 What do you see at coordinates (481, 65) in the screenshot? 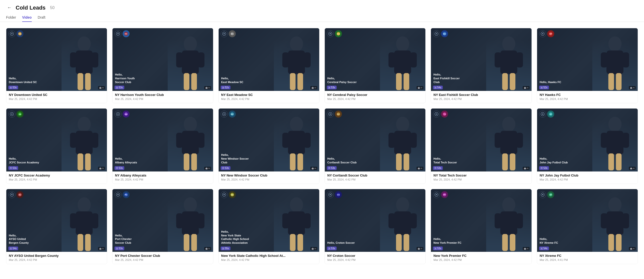
I see `video-card: EC Hello,East Fishkill SoccerClub 54s` at bounding box center [481, 65].